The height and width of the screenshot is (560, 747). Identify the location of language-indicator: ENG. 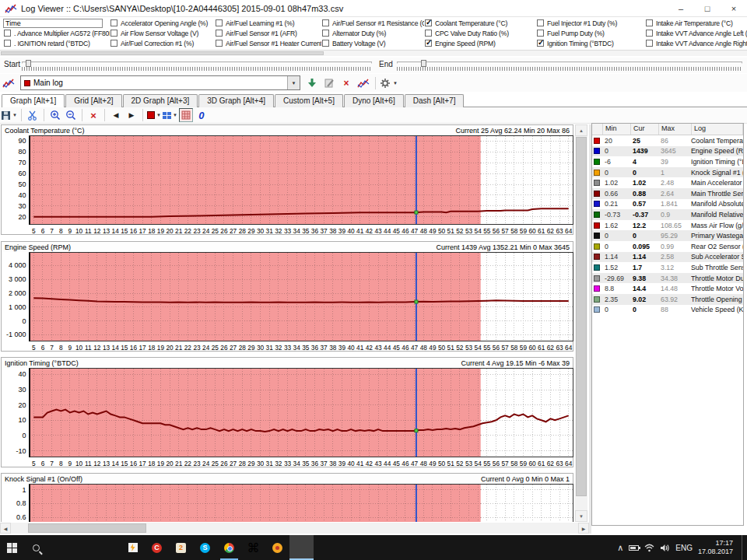
(684, 548).